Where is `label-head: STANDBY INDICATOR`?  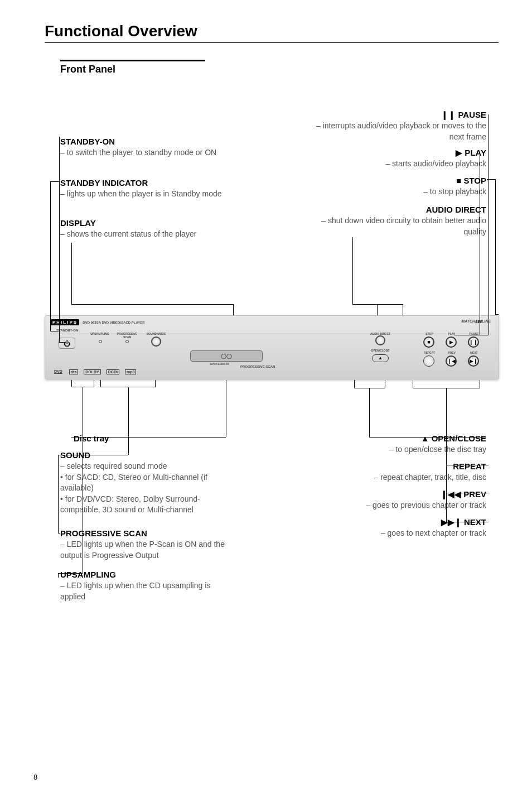
label-head: STANDBY INDICATOR is located at coordinates (149, 183).